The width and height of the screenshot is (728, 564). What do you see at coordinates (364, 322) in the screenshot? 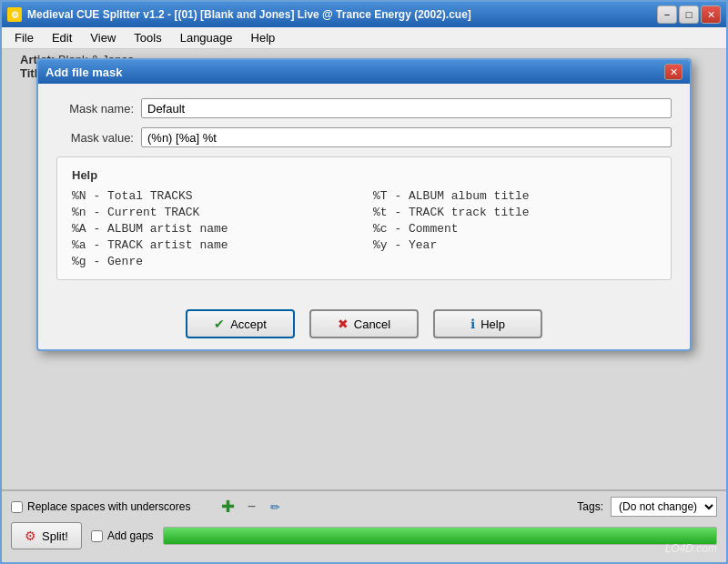
I see `dialog-buttons: ✔ Accept ✖ Cancel ℹ Help` at bounding box center [364, 322].